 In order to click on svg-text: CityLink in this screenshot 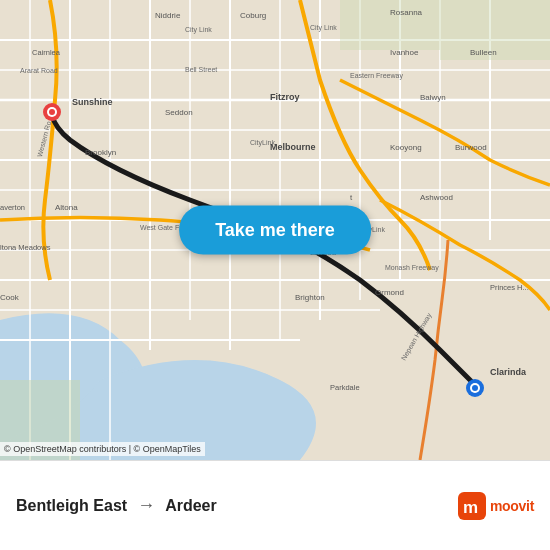, I will do `click(262, 143)`.